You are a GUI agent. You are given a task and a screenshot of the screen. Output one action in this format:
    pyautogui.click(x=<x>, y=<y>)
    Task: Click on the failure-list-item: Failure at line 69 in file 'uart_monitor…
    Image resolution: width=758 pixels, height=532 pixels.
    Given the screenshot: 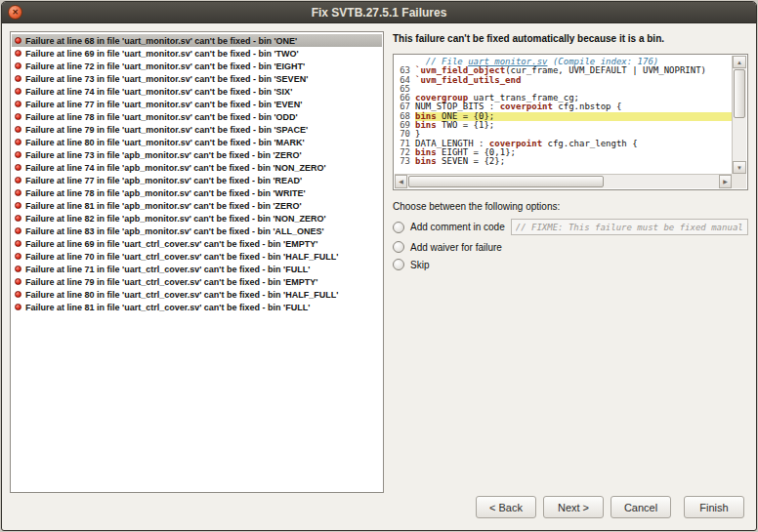 What is the action you would take?
    pyautogui.click(x=197, y=53)
    